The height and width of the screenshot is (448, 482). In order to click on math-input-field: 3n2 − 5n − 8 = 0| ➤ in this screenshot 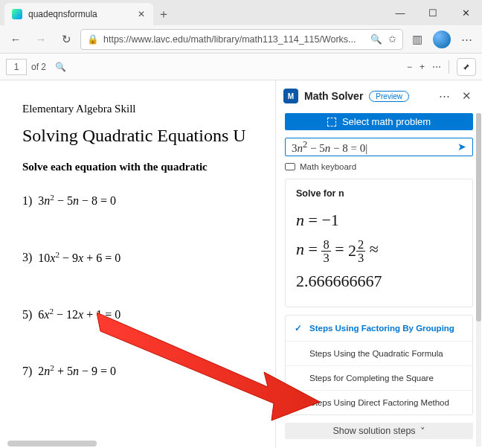, I will do `click(379, 147)`.